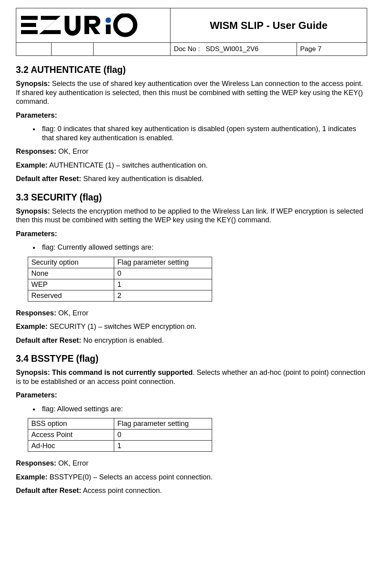  Describe the element at coordinates (72, 313) in the screenshot. I see `s33-responses-text: OK, Error` at that location.